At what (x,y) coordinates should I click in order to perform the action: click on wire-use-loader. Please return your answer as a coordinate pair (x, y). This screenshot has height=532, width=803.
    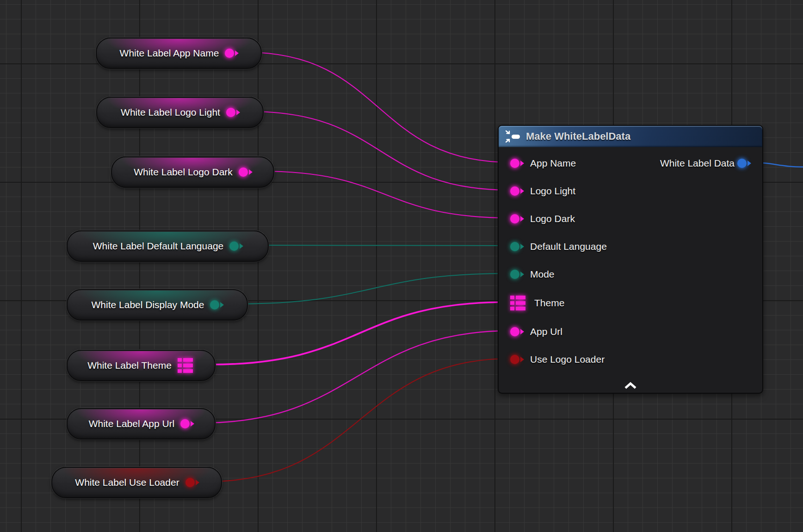
    Looking at the image, I should click on (359, 420).